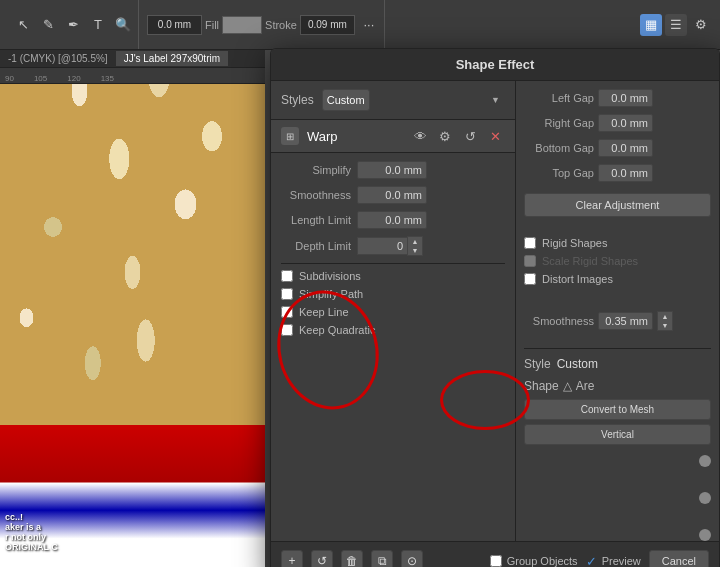 The width and height of the screenshot is (720, 567). I want to click on toolbar-more-btn: ···, so click(369, 25).